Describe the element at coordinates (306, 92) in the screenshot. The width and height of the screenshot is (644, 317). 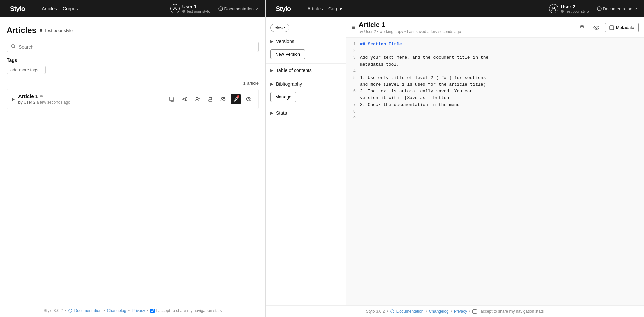
I see `sidebar-section-bibliography: ▶ Bibliography Manage` at that location.